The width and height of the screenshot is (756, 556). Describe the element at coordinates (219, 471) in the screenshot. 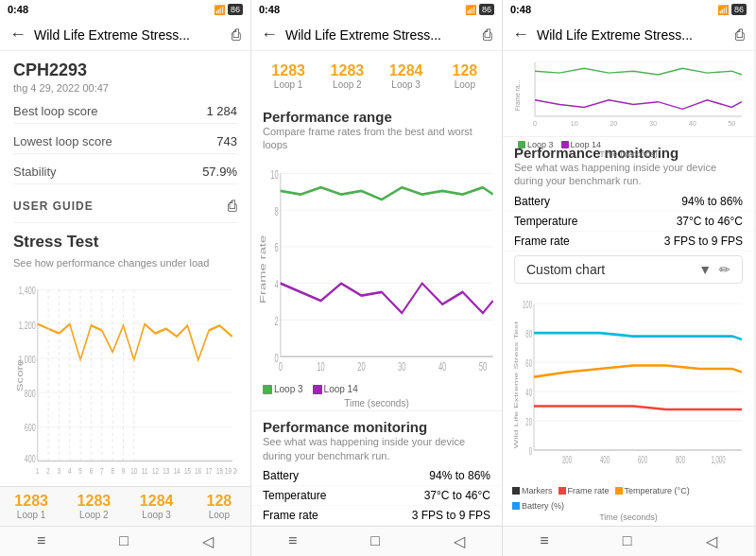

I see `svg-text: 18` at that location.